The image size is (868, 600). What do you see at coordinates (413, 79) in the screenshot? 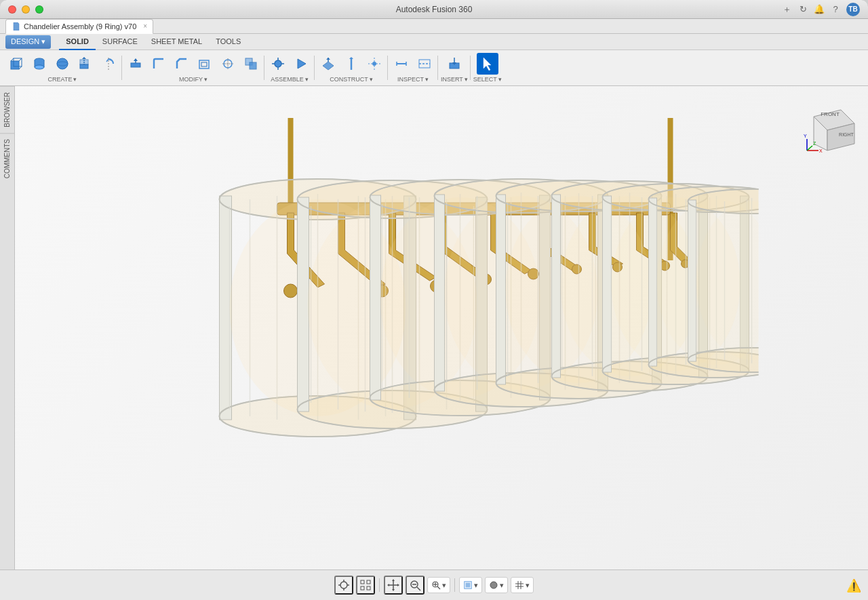
I see `inspect-label: INSPECT ▾` at bounding box center [413, 79].